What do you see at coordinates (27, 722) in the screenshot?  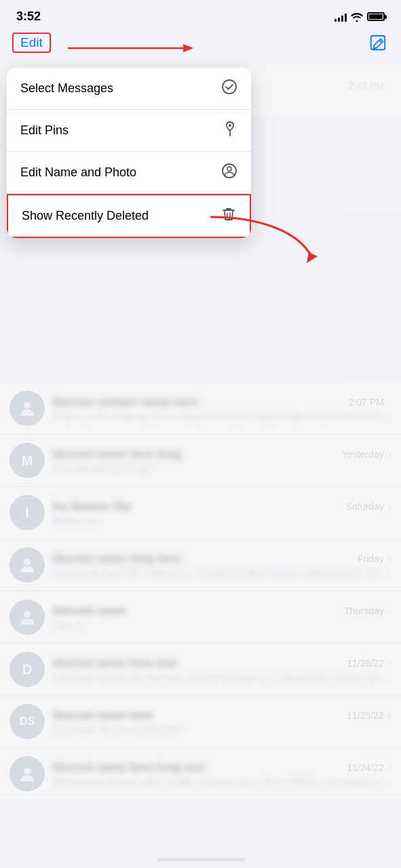 I see `avatar: DS` at bounding box center [27, 722].